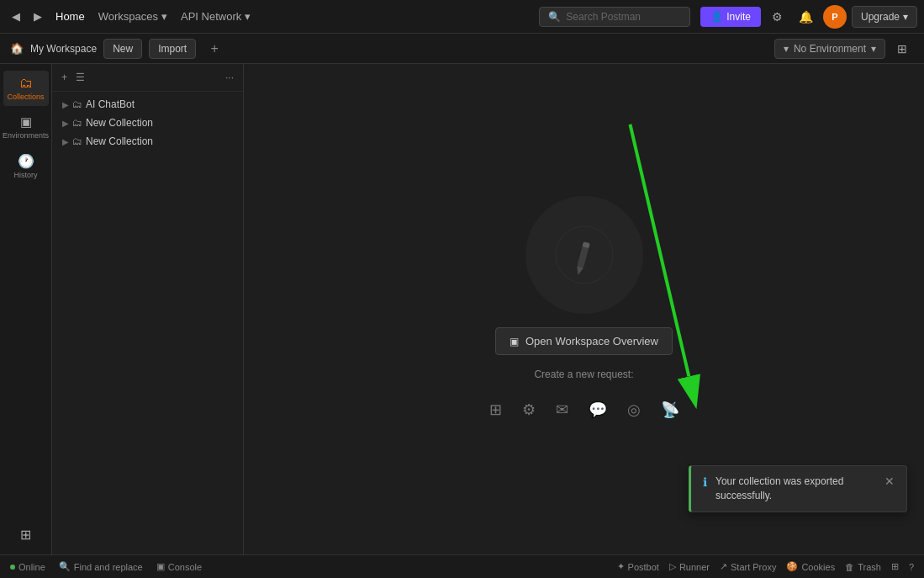  I want to click on open-workspace-label: Open Workspace Overview, so click(592, 342).